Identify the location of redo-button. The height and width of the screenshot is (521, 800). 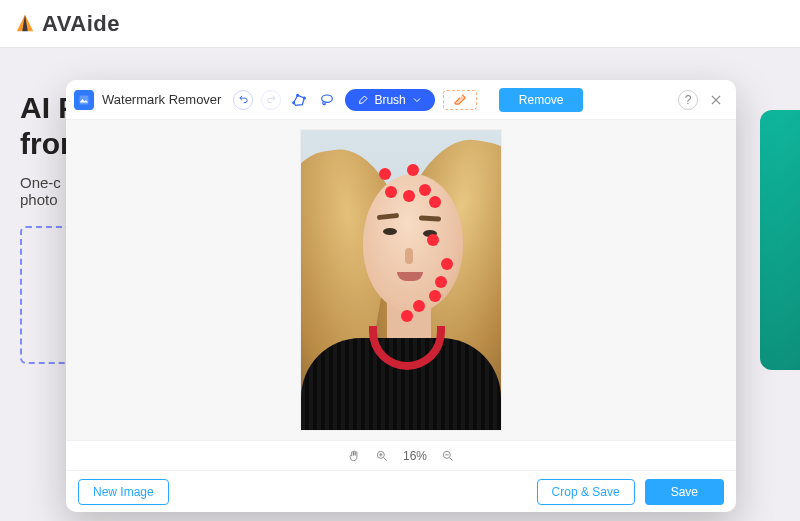
(271, 100).